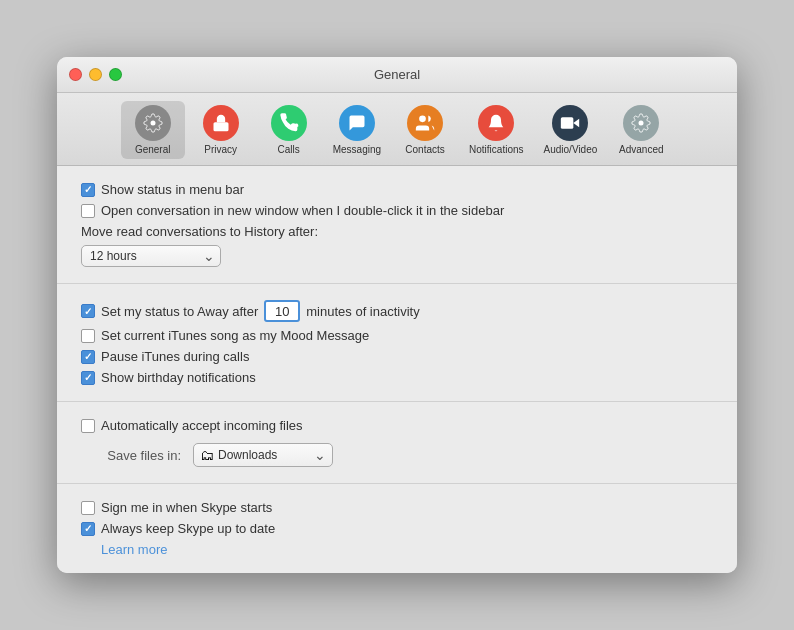 This screenshot has height=630, width=794. I want to click on tab-messaging-label: Messaging, so click(357, 150).